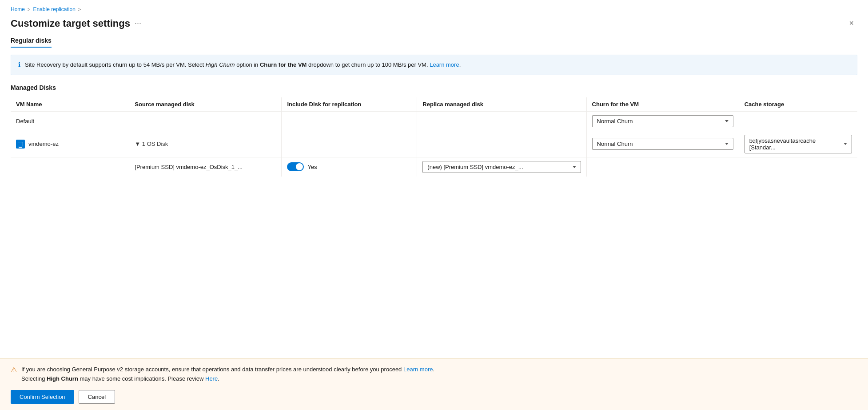 The height and width of the screenshot is (410, 868). I want to click on table-row-vm: vmdemo-ez ▼ 1 OS Disk Normal Churn bq, so click(434, 144).